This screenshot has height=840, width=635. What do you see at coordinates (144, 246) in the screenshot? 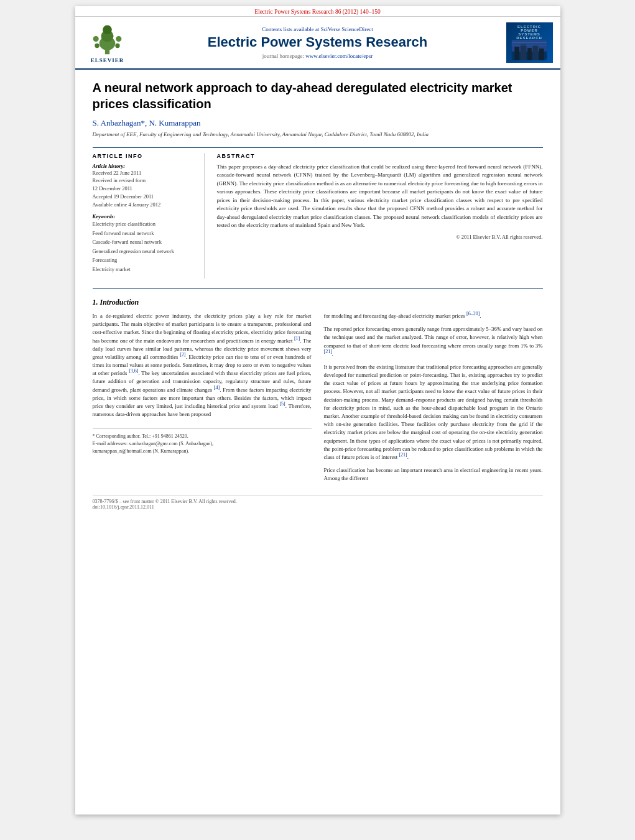
I see `keywords-list: Electricity price classification Feed fo…` at bounding box center [144, 246].